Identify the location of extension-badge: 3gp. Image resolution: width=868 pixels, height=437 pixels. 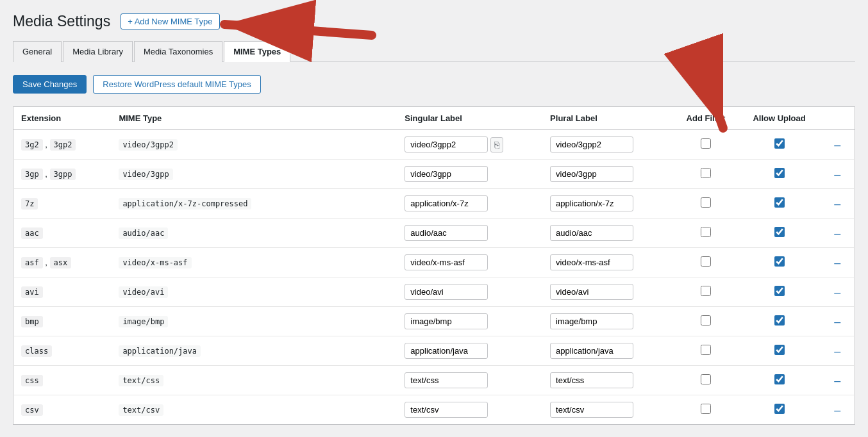
(32, 174).